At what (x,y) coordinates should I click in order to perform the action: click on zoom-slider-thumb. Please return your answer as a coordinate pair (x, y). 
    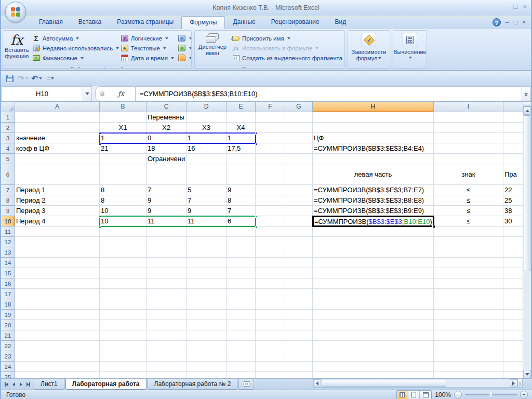
    Looking at the image, I should click on (491, 395).